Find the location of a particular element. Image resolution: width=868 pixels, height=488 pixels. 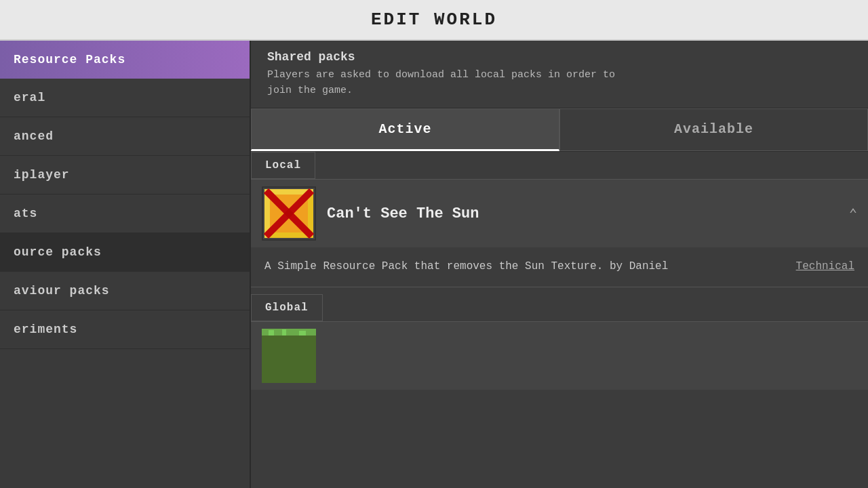

pack-item-header: Can't See The Sun ⌃ is located at coordinates (559, 214).